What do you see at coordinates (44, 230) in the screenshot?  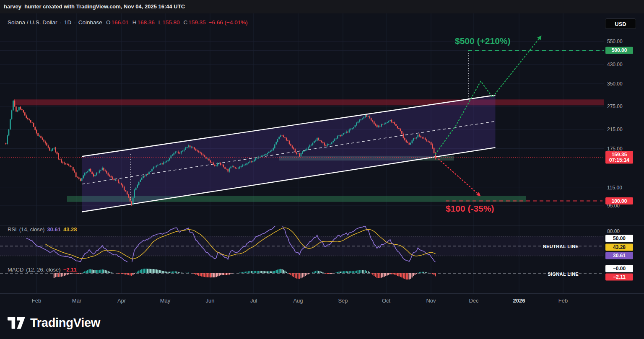 I see `rsi-title-row: RSI(14, close)30.6143.28` at bounding box center [44, 230].